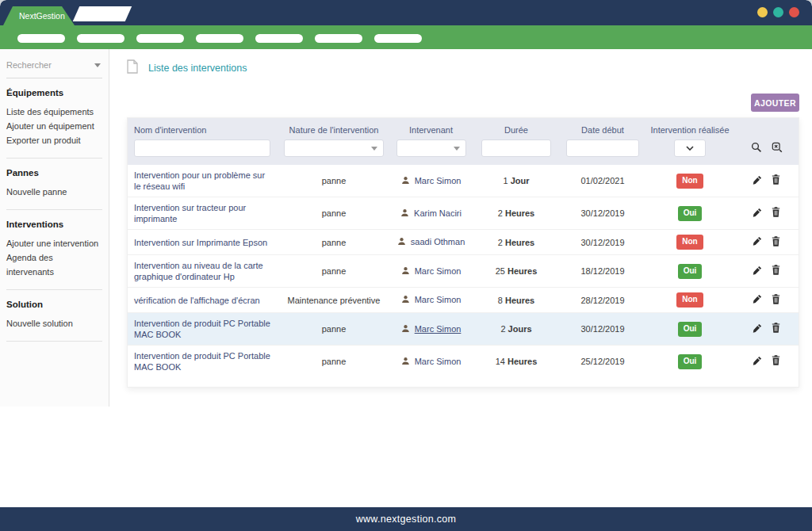 The image size is (812, 531). What do you see at coordinates (463, 181) in the screenshot?
I see `table-row: Intervention pour un problème sur le rés…` at bounding box center [463, 181].